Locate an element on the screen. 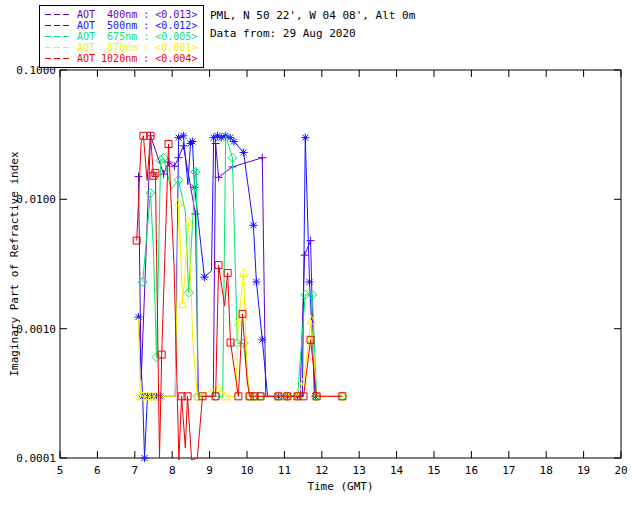 Image resolution: width=640 pixels, height=512 pixels. series-870nm is located at coordinates (241, 299).